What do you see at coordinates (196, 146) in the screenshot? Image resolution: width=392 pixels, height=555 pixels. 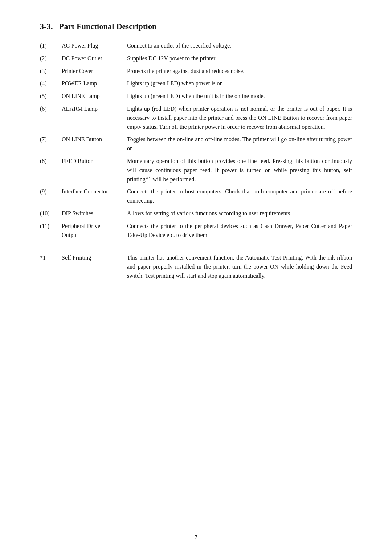 I see `table-row: (7)ON LINE ButtonToggles between the on-…` at bounding box center [196, 146].